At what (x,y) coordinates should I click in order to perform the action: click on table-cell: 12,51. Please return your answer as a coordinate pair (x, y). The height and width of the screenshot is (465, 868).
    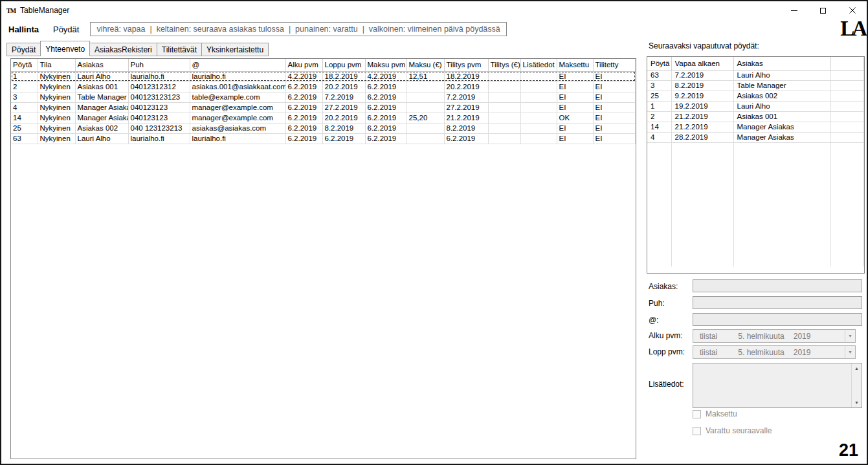
    Looking at the image, I should click on (425, 76).